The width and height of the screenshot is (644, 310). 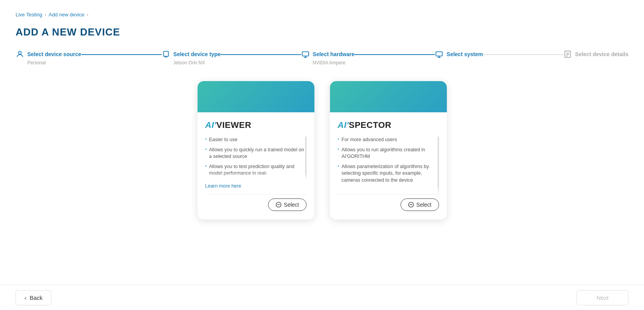 I want to click on step-source-sub: Personal, so click(x=37, y=63).